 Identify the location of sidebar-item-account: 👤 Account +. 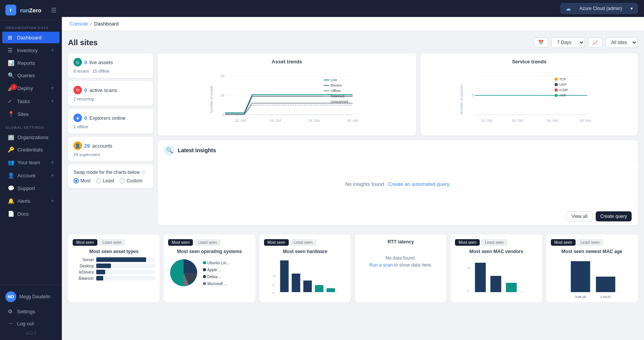
(31, 175).